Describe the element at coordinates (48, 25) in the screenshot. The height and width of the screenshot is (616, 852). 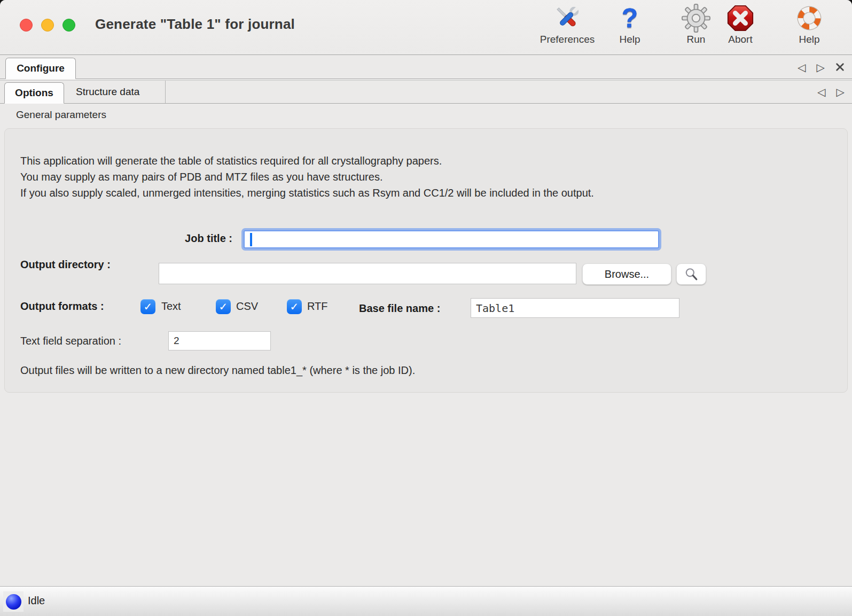
I see `minimize-window-button` at that location.